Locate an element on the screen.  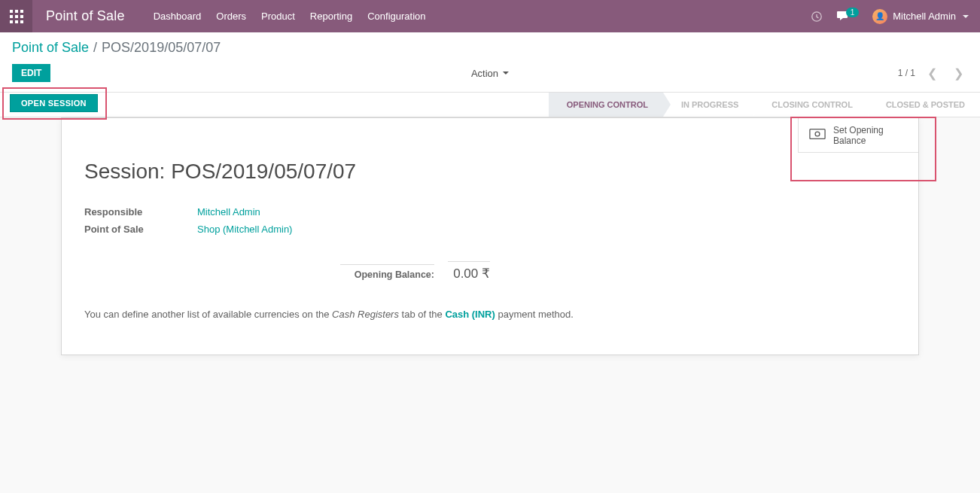
opening-balance-row: Opening Balance: 0.00 ₹ is located at coordinates (618, 271).